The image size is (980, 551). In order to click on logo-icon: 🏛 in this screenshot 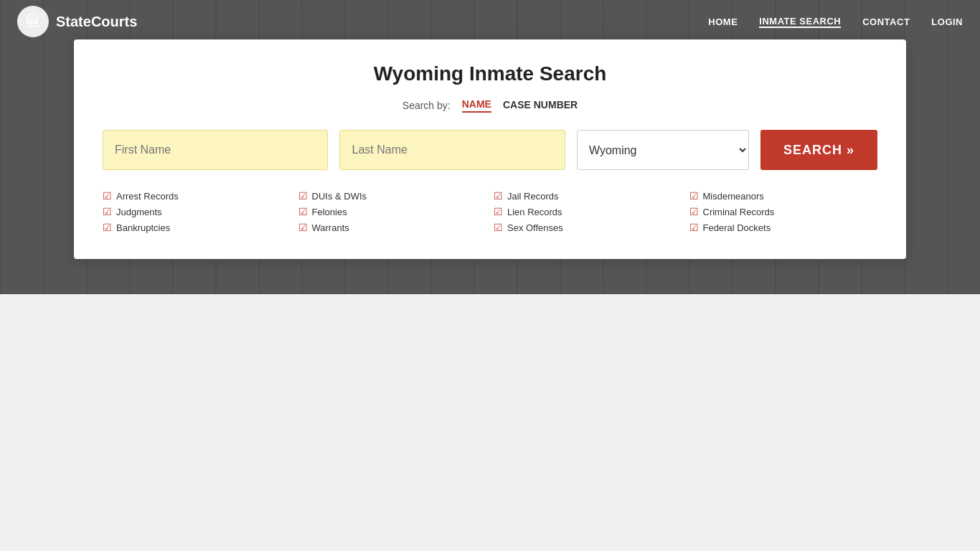, I will do `click(33, 22)`.